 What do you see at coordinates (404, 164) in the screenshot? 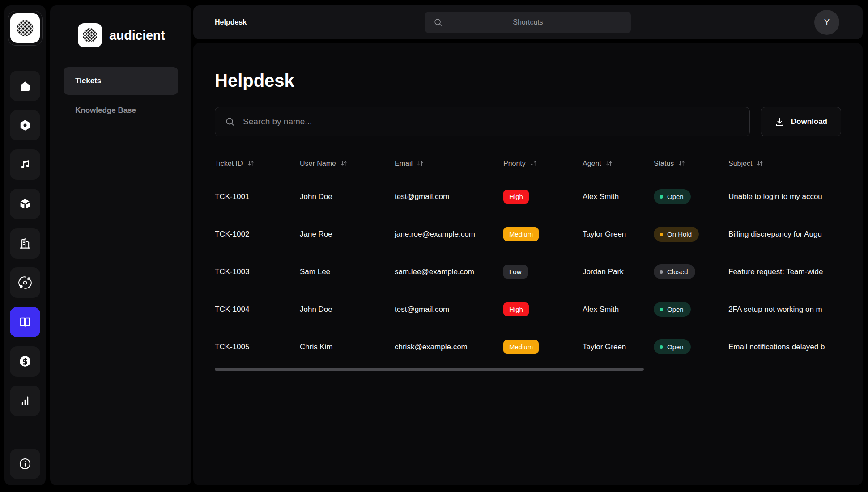
I see `column-label: Email` at bounding box center [404, 164].